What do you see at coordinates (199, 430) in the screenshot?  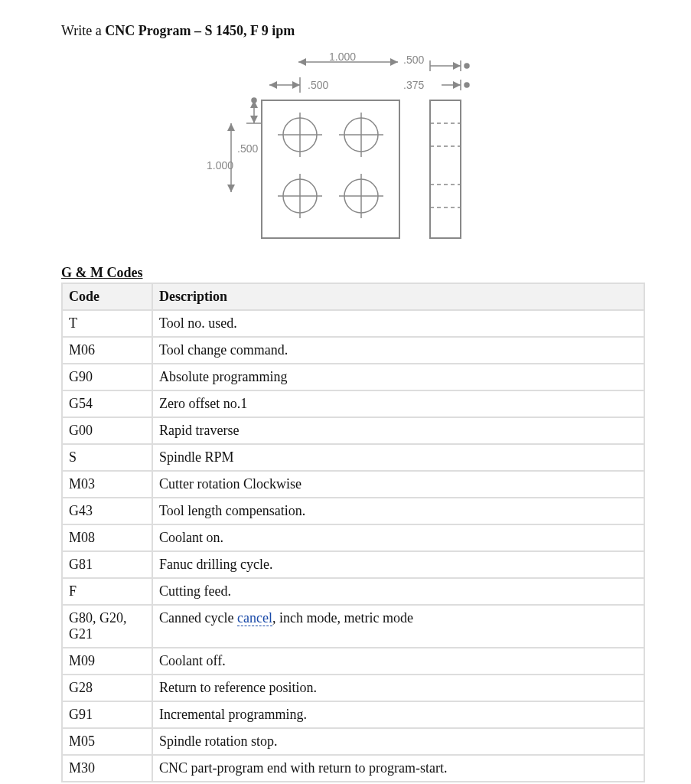 I see `desc-text-pre: Rapid traverse` at bounding box center [199, 430].